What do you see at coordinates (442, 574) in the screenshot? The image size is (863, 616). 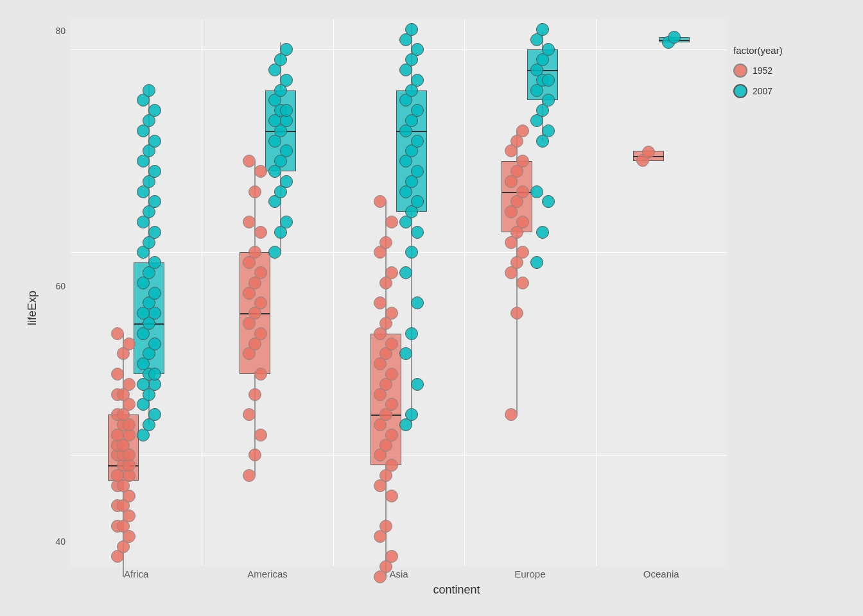 I see `x-axis-labels: AfricaAmericasAsiaEuropeOceania` at bounding box center [442, 574].